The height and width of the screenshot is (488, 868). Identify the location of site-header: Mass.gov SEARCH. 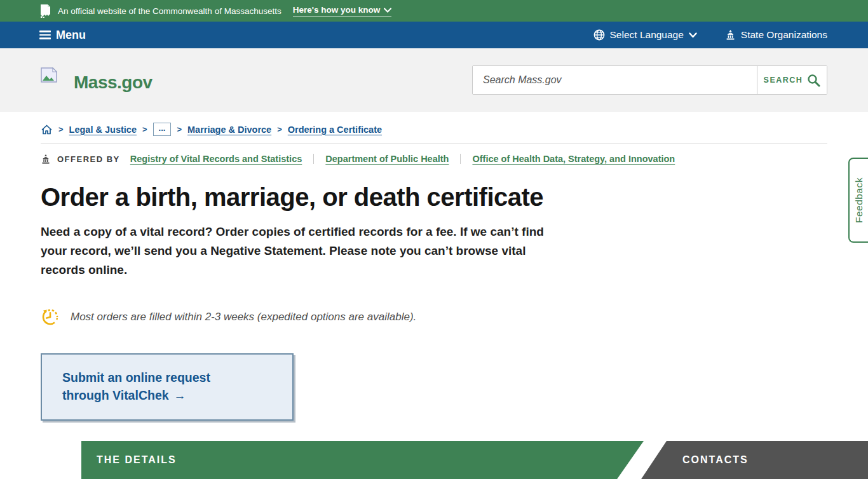
(434, 80).